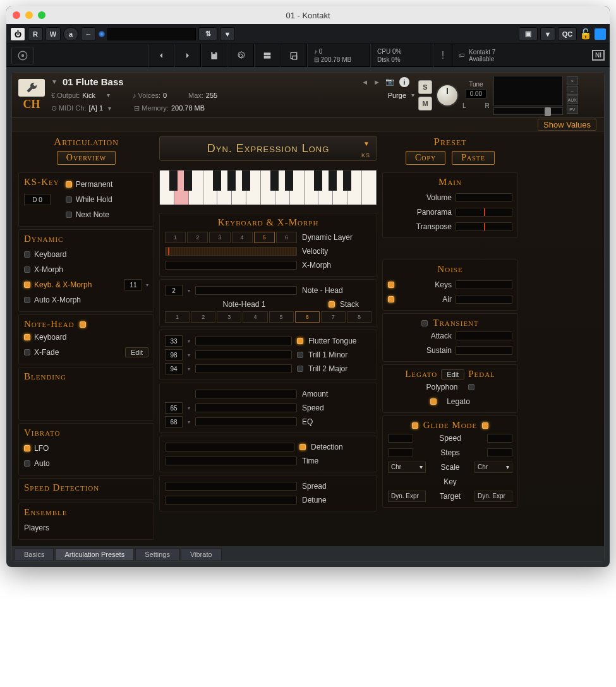 This screenshot has width=616, height=687. I want to click on lock-icon: 🔓, so click(586, 34).